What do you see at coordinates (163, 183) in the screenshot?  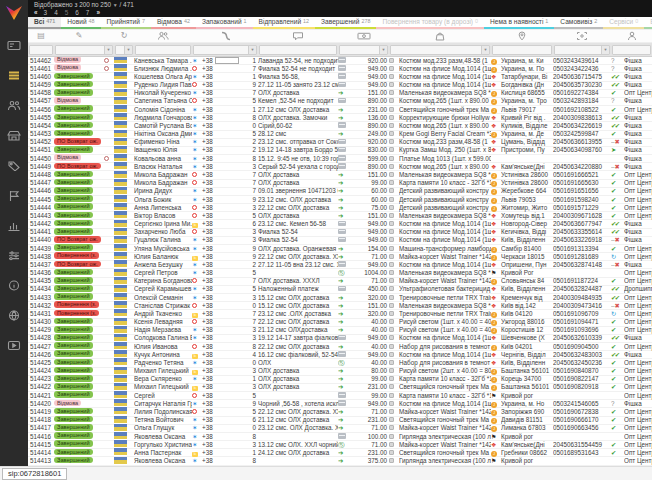 I see `customer-name: Микола Бадражан` at bounding box center [163, 183].